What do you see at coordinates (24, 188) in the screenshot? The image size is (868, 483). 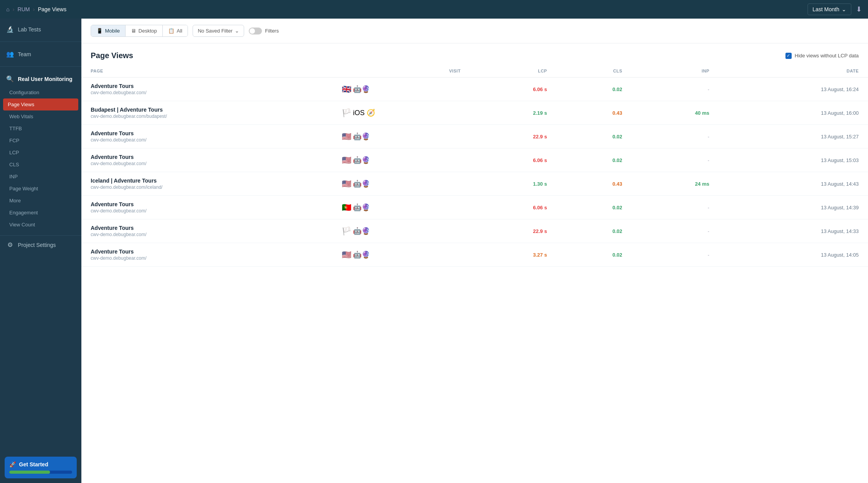 I see `sidebar-page-weight-label: Page Weight` at bounding box center [24, 188].